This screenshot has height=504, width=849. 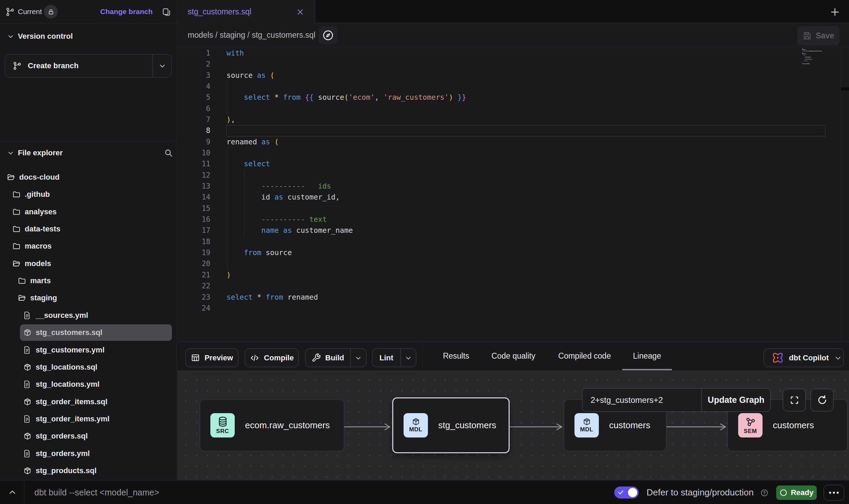 I want to click on lineage-refresh-button, so click(x=822, y=400).